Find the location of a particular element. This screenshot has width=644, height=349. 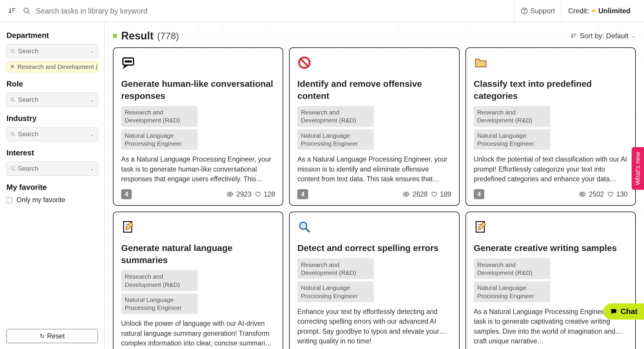

filter-chip-department: ✕ Research and Development (R&… is located at coordinates (52, 67).